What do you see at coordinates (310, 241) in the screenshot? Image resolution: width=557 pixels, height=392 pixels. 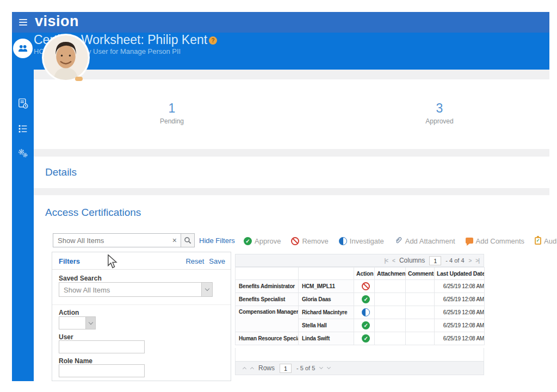 I see `remove-button: Remove` at bounding box center [310, 241].